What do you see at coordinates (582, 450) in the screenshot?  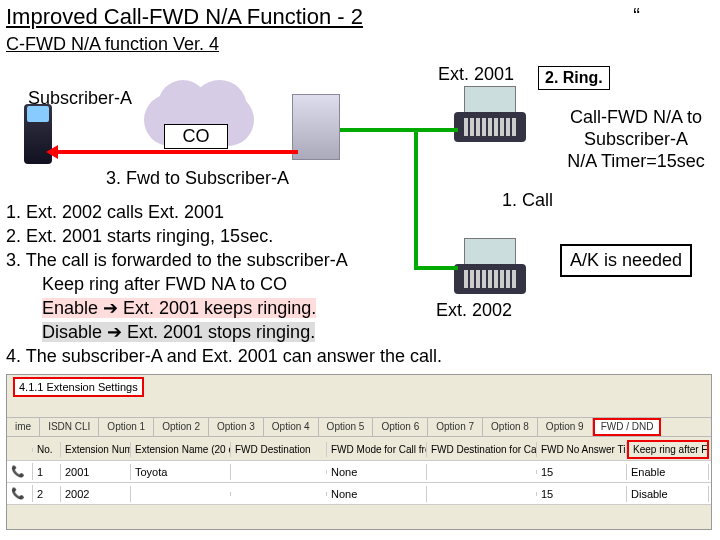 I see `col-fwd-na-timer: FWD No Answer Time (s)` at bounding box center [582, 450].